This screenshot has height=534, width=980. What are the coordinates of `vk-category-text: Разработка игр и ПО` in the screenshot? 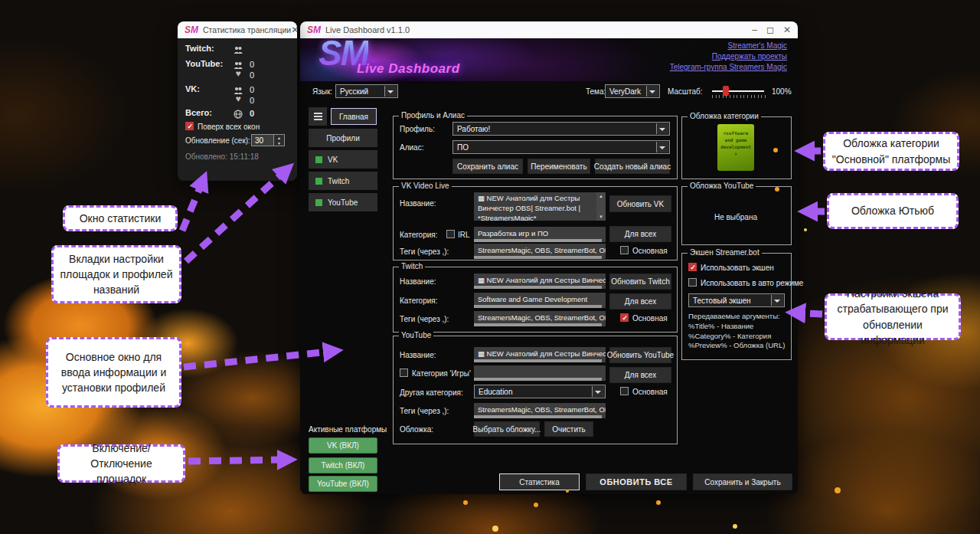 It's located at (513, 233).